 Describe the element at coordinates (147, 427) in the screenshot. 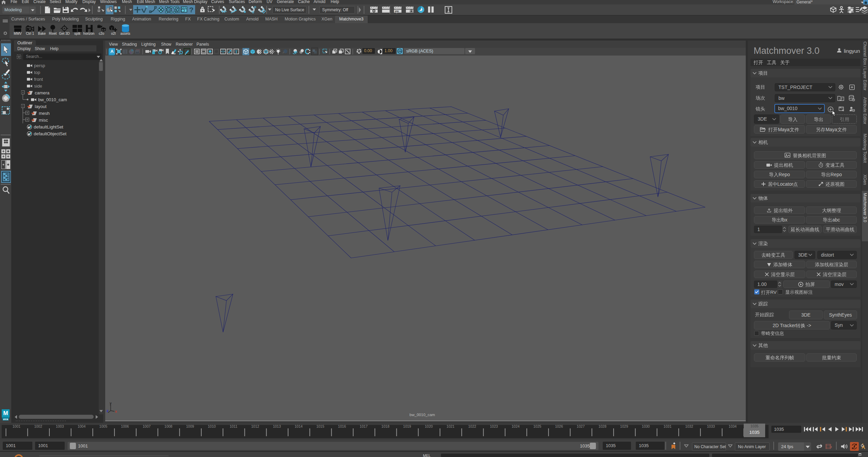

I see `svg-text: 1007` at that location.